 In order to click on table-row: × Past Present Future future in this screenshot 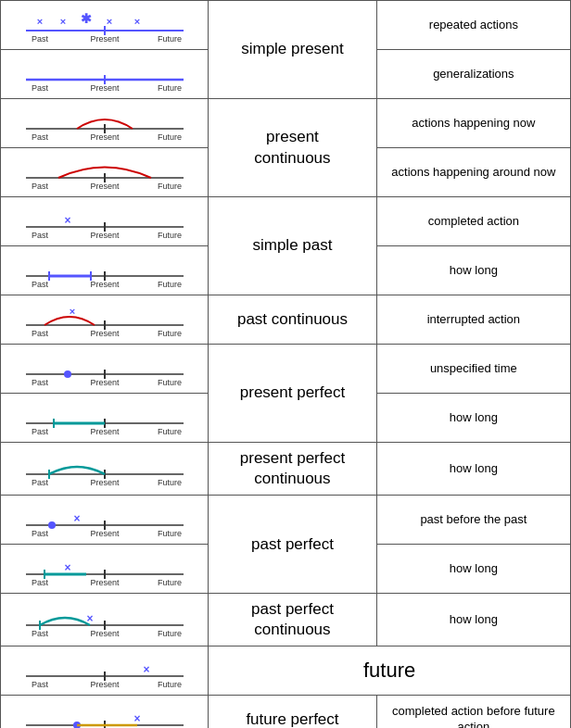, I will do `click(286, 671)`.